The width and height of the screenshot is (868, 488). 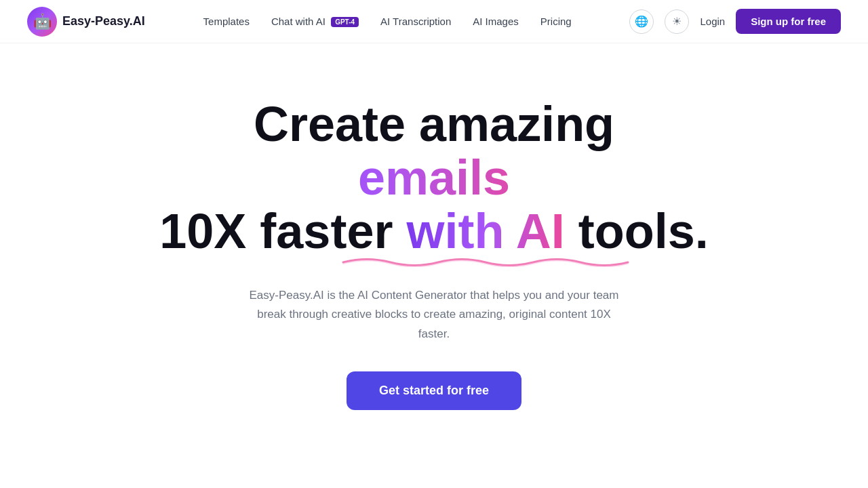 I want to click on nav-link-pricing: Pricing, so click(x=556, y=22).